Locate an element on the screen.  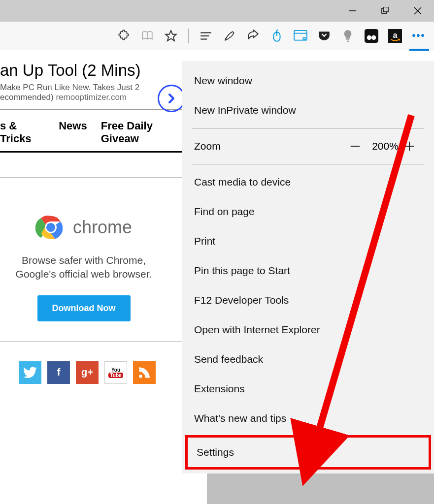
mouse-extension-icon is located at coordinates (277, 36).